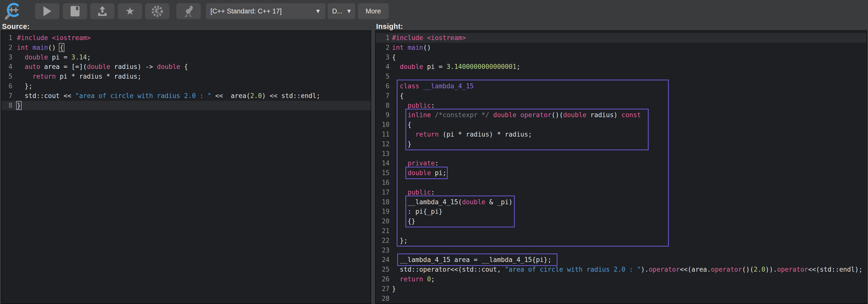 Image resolution: width=868 pixels, height=304 pixels. What do you see at coordinates (383, 212) in the screenshot?
I see `line-number: 19` at bounding box center [383, 212].